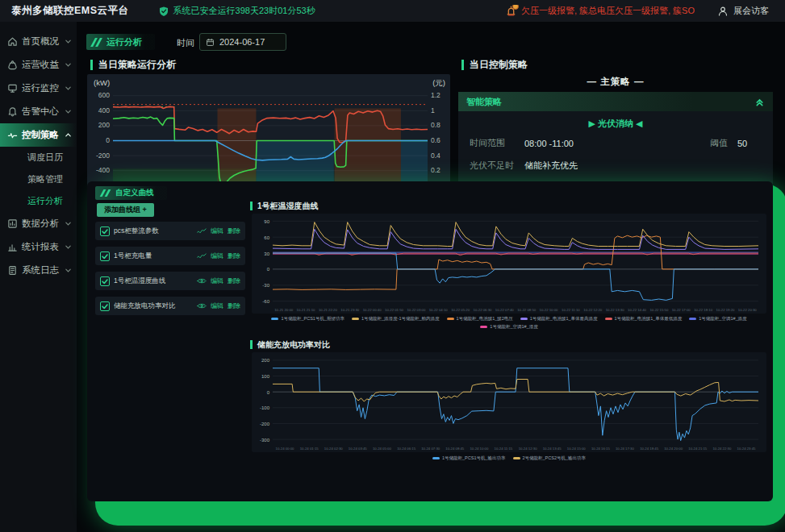 This screenshot has width=785, height=532. Describe the element at coordinates (455, 448) in the screenshot. I see `svg-text: 10-24 08:45` at that location.